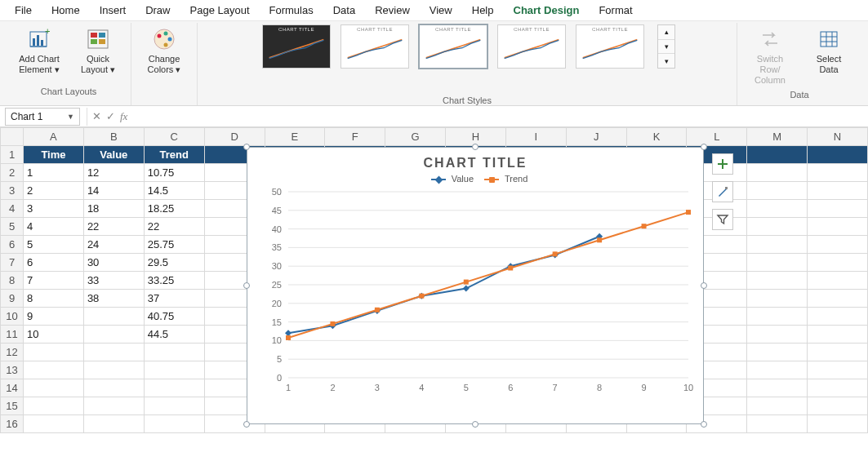  Describe the element at coordinates (114, 155) in the screenshot. I see `cell: Value` at that location.